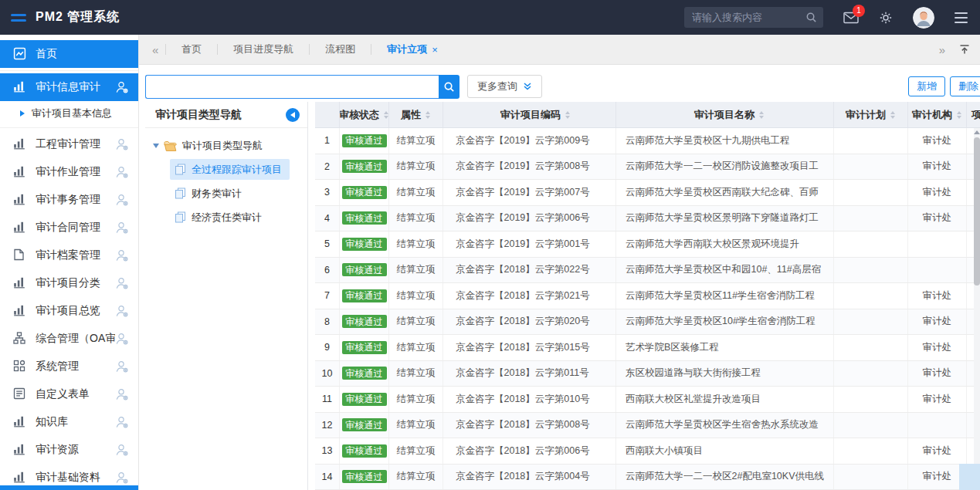  I want to click on header-0: 审核状态, so click(365, 114).